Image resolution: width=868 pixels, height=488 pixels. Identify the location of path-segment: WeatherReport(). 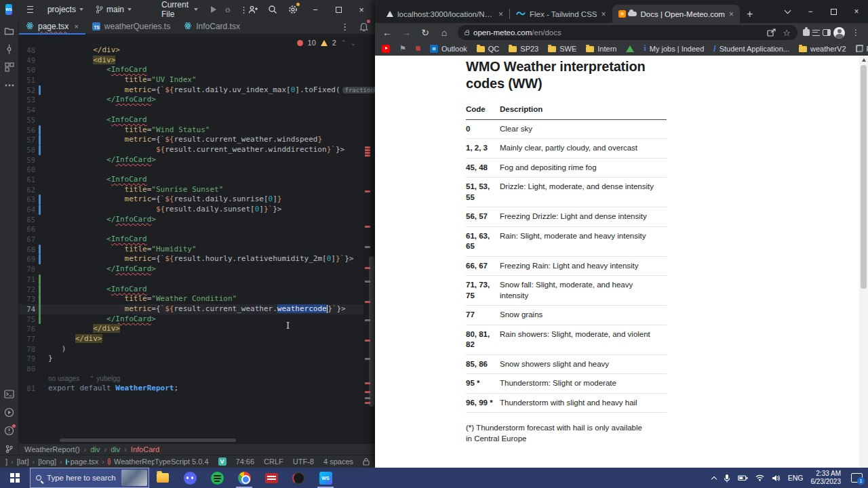
(134, 462).